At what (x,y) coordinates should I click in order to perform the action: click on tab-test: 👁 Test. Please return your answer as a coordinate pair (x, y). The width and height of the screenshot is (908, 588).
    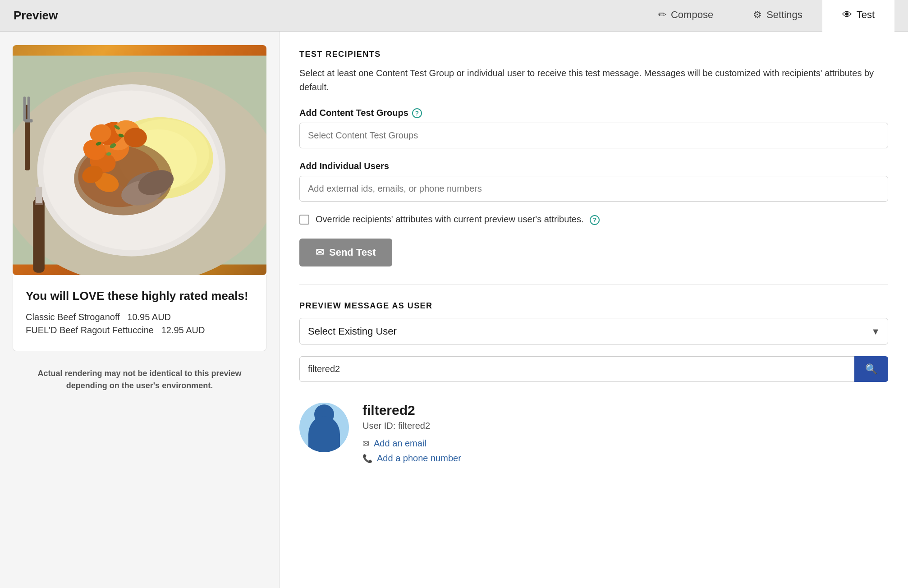
    Looking at the image, I should click on (858, 16).